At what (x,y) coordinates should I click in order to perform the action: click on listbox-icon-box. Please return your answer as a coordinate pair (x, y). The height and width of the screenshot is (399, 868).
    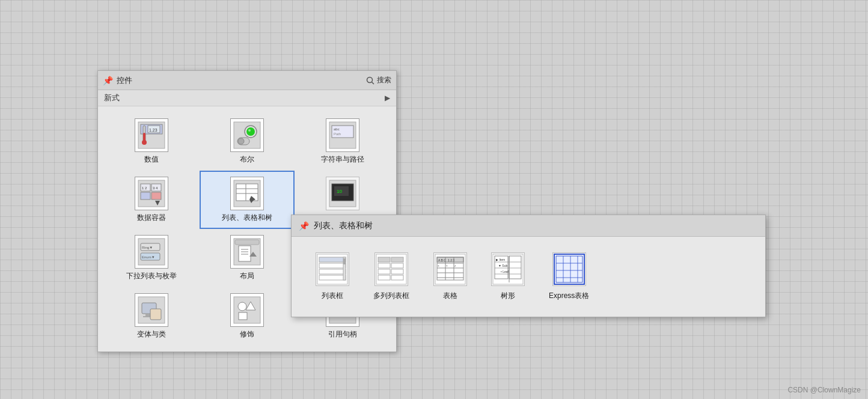
    Looking at the image, I should click on (332, 269).